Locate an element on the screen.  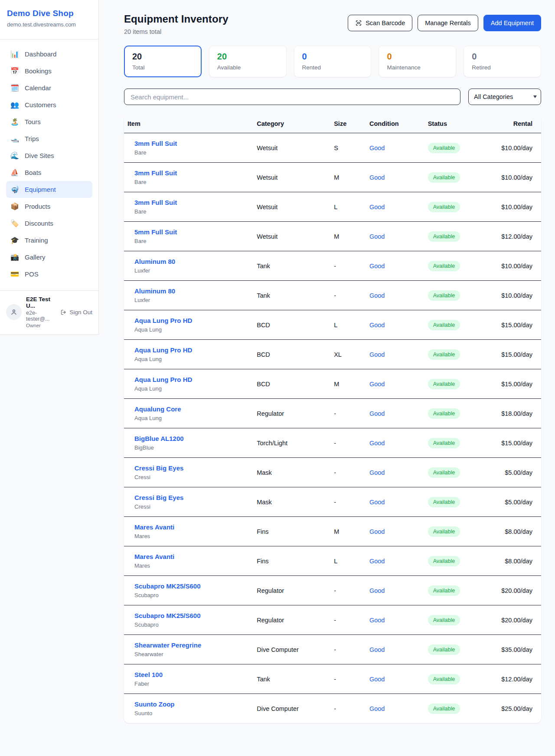
table-row: Suunto Zoop Suunto Dive Computer - Good … is located at coordinates (333, 709).